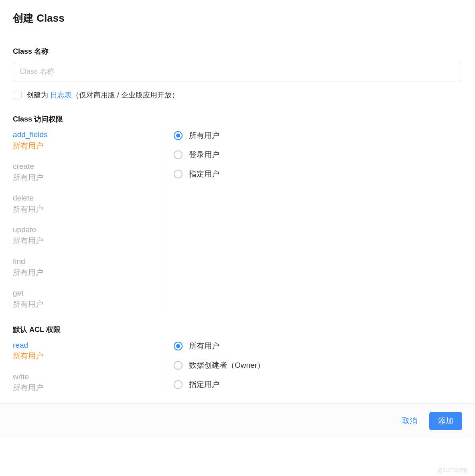  Describe the element at coordinates (84, 377) in the screenshot. I see `acl-perm-item-name: write` at that location.